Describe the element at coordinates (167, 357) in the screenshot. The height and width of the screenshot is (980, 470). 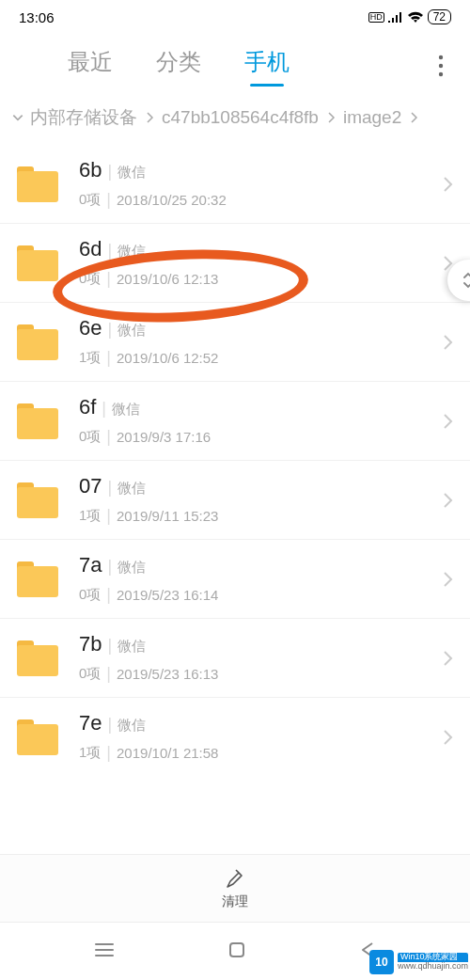
I see `folder-date: 2019/10/6 12:52` at that location.